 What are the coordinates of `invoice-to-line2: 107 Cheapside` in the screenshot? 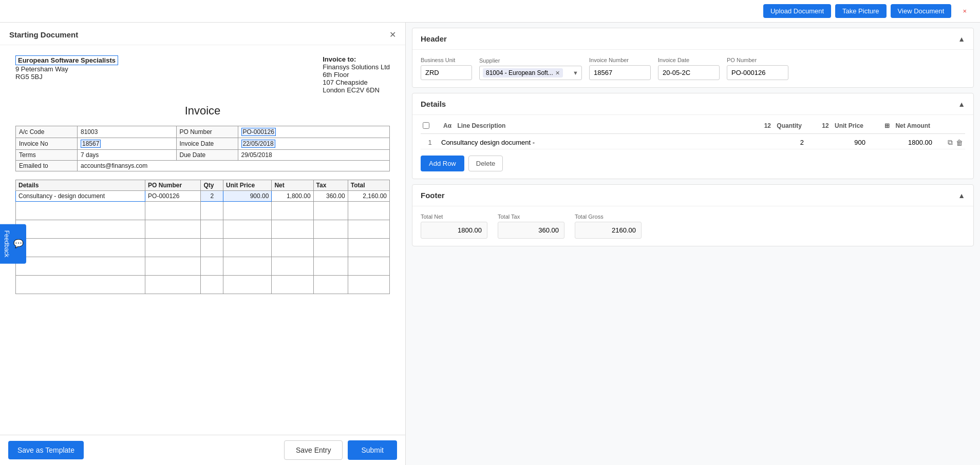 It's located at (356, 82).